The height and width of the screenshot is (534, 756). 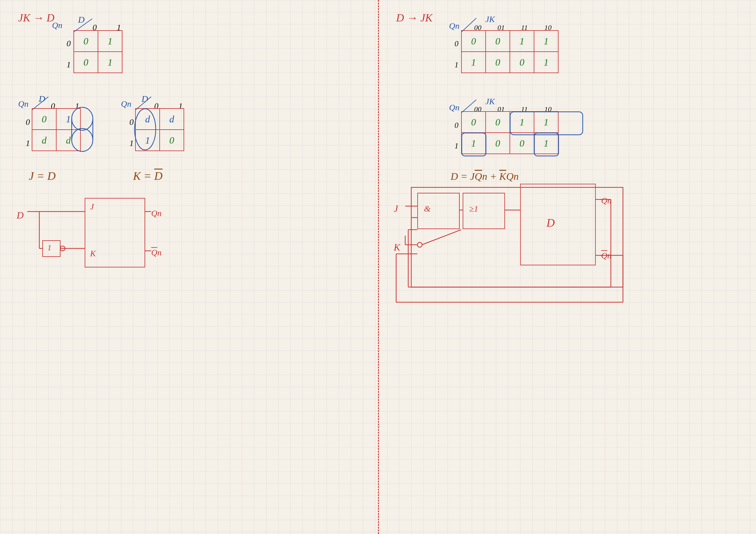 I want to click on rkmap2-cell-011: 1, so click(x=522, y=122).